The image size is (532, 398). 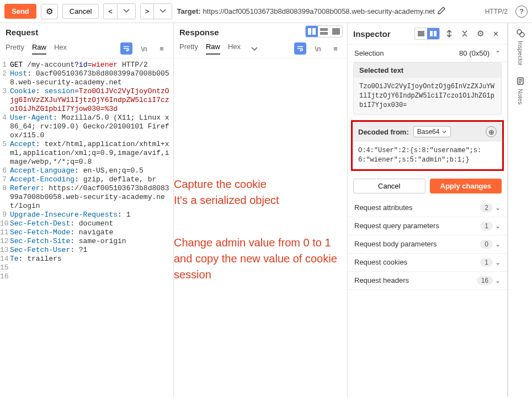 What do you see at coordinates (162, 11) in the screenshot?
I see `history-fwd-dropdown` at bounding box center [162, 11].